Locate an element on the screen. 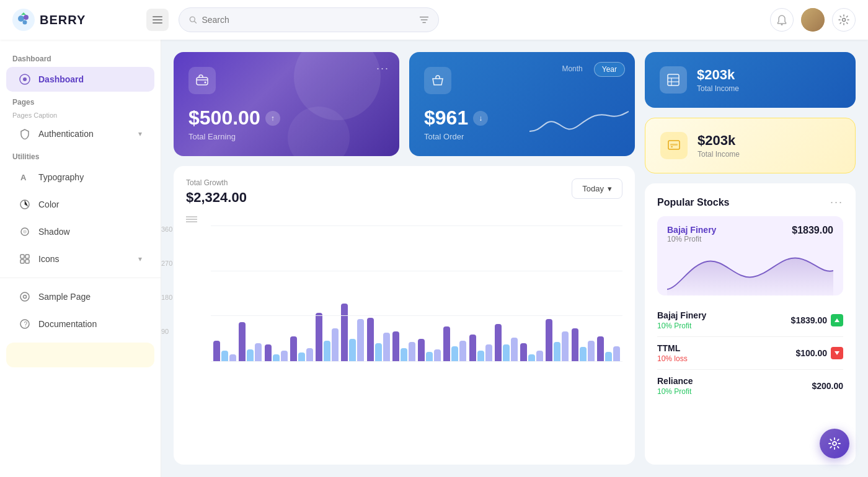 Image resolution: width=868 pixels, height=477 pixels. today-button: Today ▾ is located at coordinates (597, 188).